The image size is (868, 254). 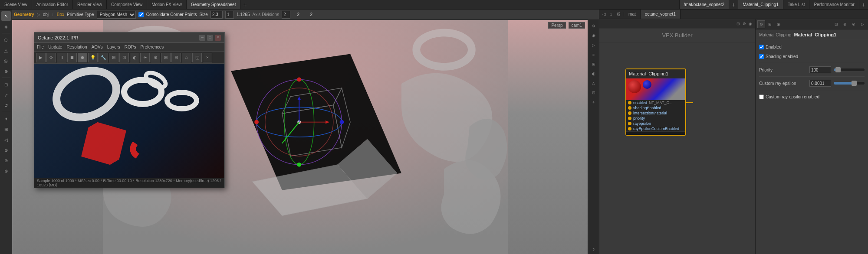 I want to click on toolbar-btn-9: ✦, so click(x=6, y=119).